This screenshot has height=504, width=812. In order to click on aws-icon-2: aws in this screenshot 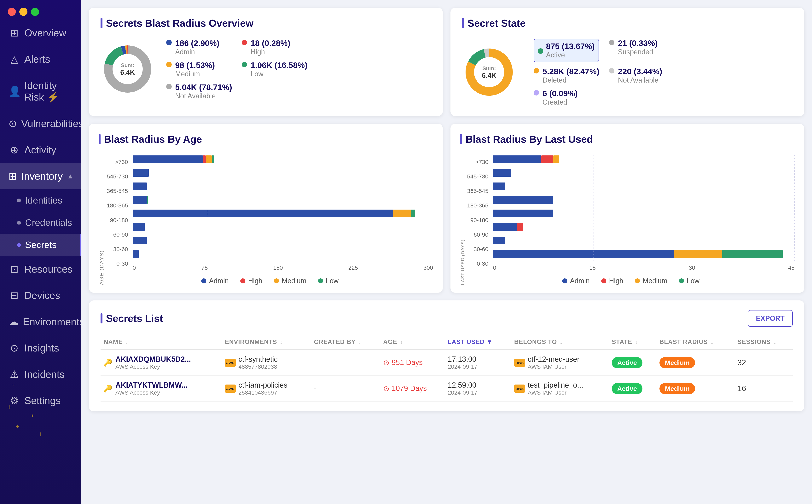, I will do `click(230, 389)`.